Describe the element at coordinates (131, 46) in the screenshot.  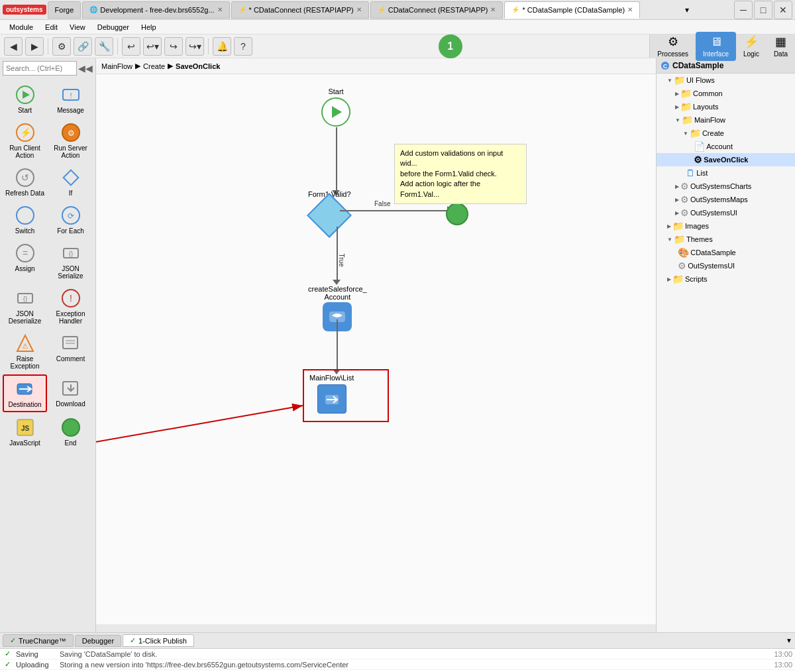
I see `undo-btn: ↩` at that location.